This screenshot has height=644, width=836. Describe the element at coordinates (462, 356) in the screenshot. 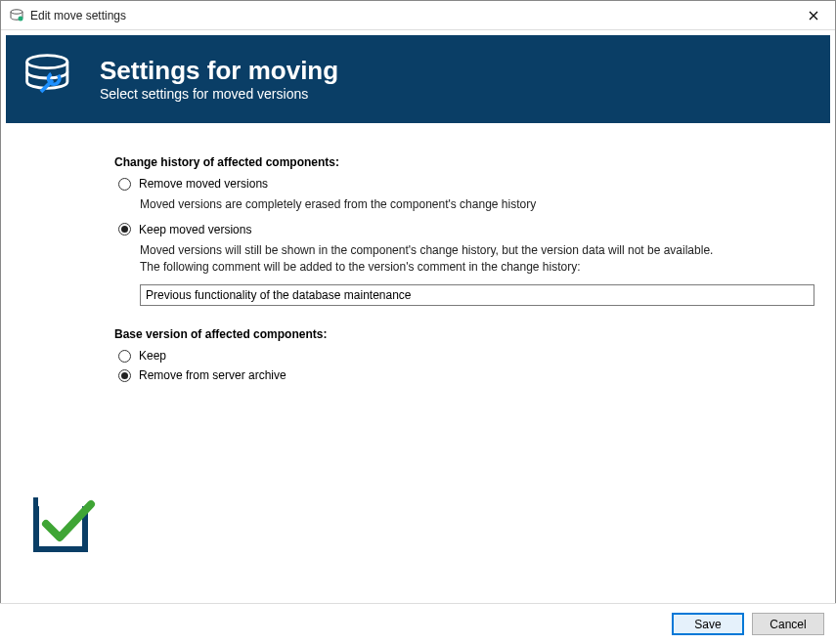

I see `radio-base-keep: Keep` at that location.